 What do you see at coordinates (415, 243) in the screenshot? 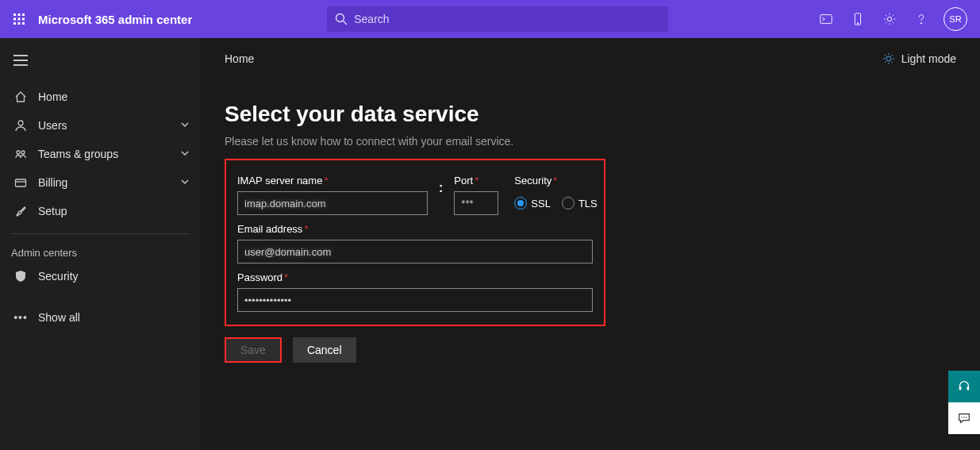
I see `form-highlight-box: IMAP server name* : Port* Security* SSL` at bounding box center [415, 243].